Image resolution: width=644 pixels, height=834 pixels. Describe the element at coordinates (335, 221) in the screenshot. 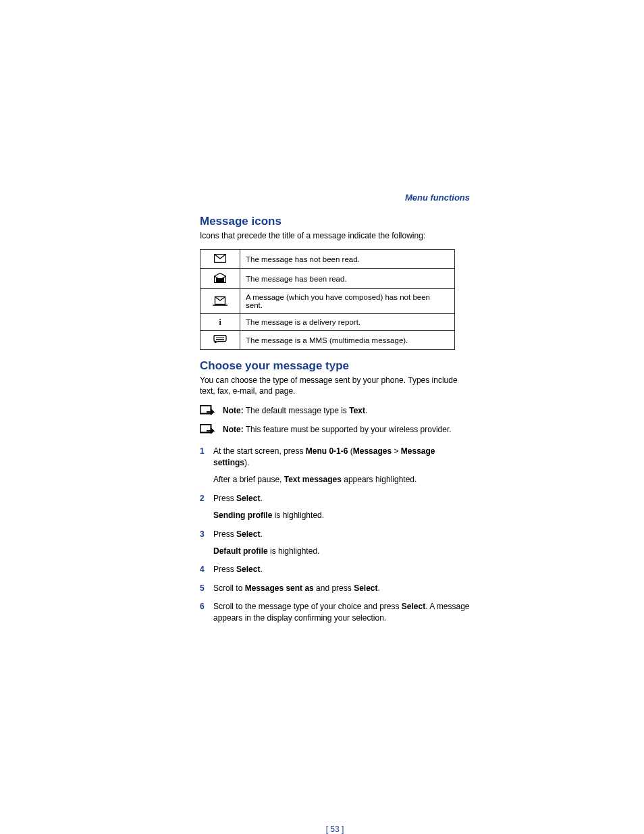

I see `section-heading-message-icons: Message icons` at that location.